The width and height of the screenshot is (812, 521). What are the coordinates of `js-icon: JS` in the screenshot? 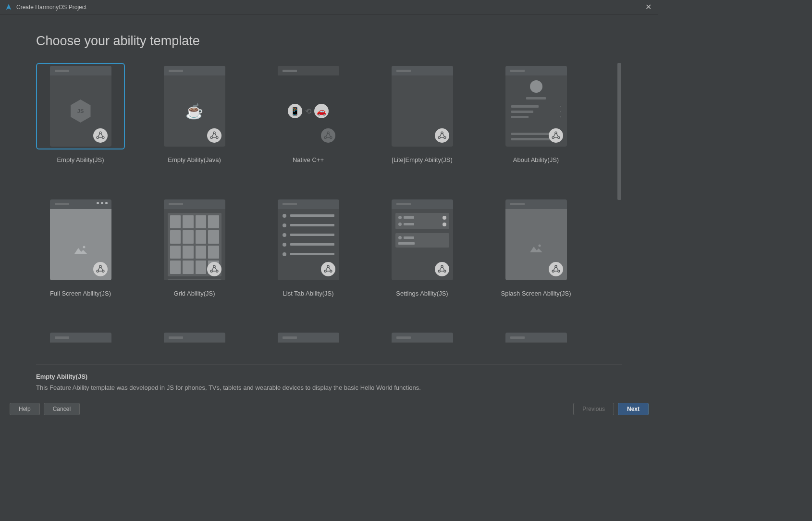 It's located at (81, 111).